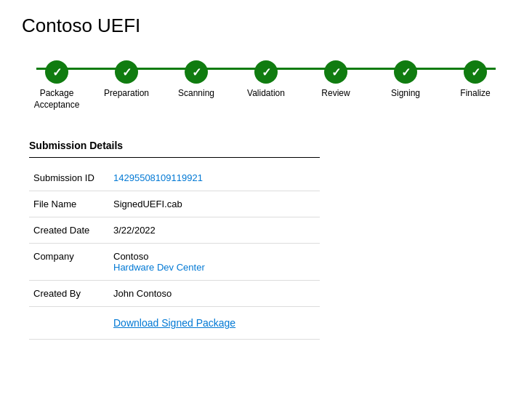 This screenshot has width=532, height=416. Describe the element at coordinates (158, 177) in the screenshot. I see `submission-id-link: 14295508109119921` at that location.